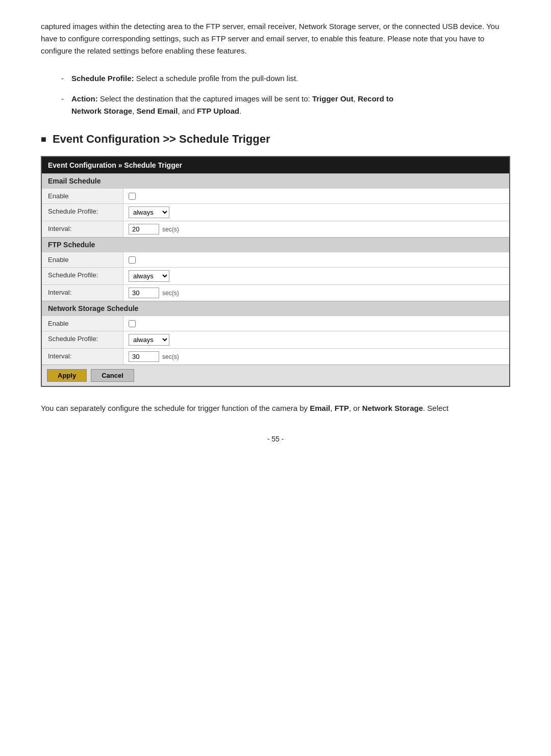 The height and width of the screenshot is (756, 551). I want to click on outro-pre: You can separately configure the schedul…, so click(176, 408).